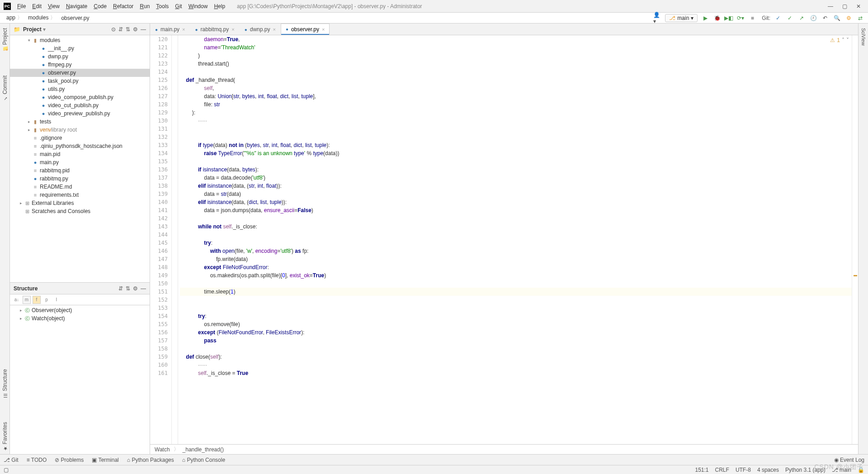  What do you see at coordinates (681, 18) in the screenshot?
I see `branch-selector: main ▾` at bounding box center [681, 18].